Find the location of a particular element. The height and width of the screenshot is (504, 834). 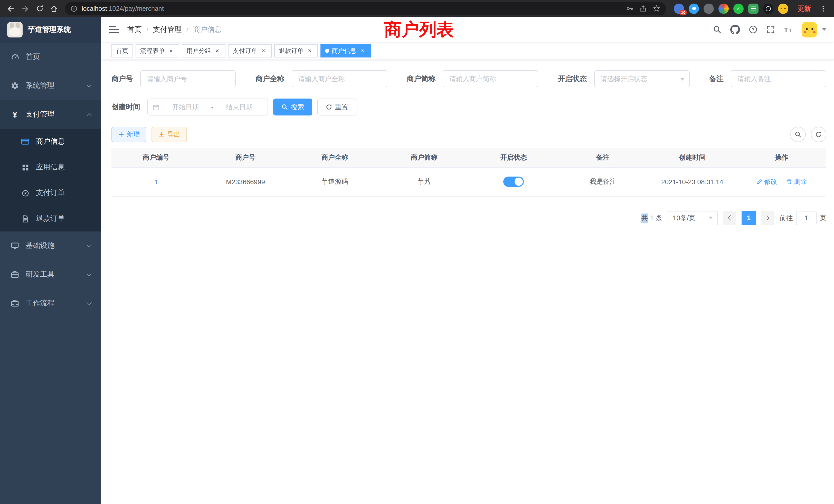

breadcrumb-home: 首页 is located at coordinates (135, 30).